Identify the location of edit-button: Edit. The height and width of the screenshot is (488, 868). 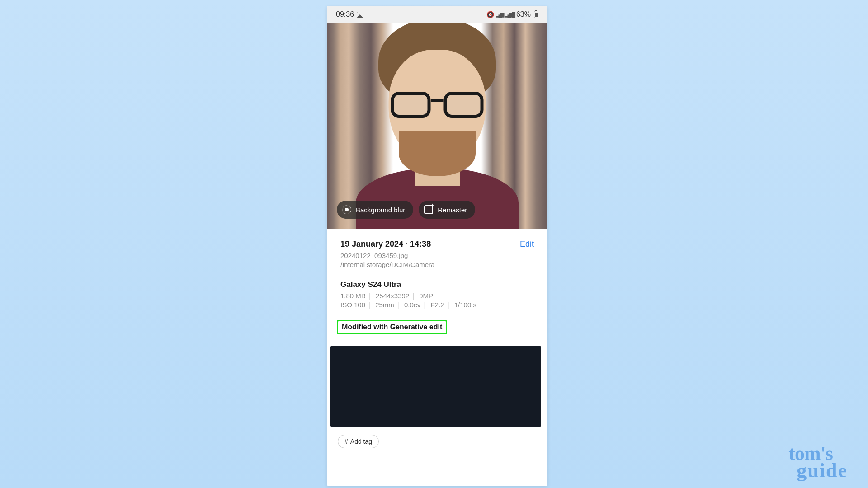
(527, 244).